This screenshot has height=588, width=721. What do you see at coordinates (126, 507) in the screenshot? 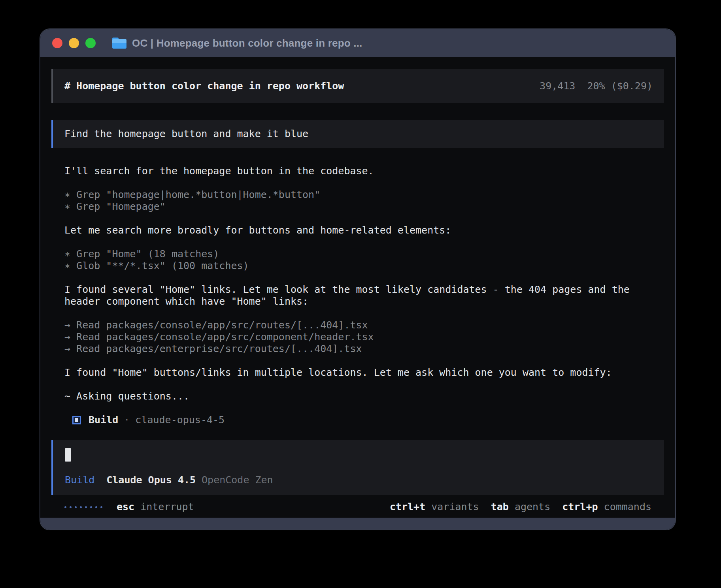
I see `hint-key: esc` at bounding box center [126, 507].